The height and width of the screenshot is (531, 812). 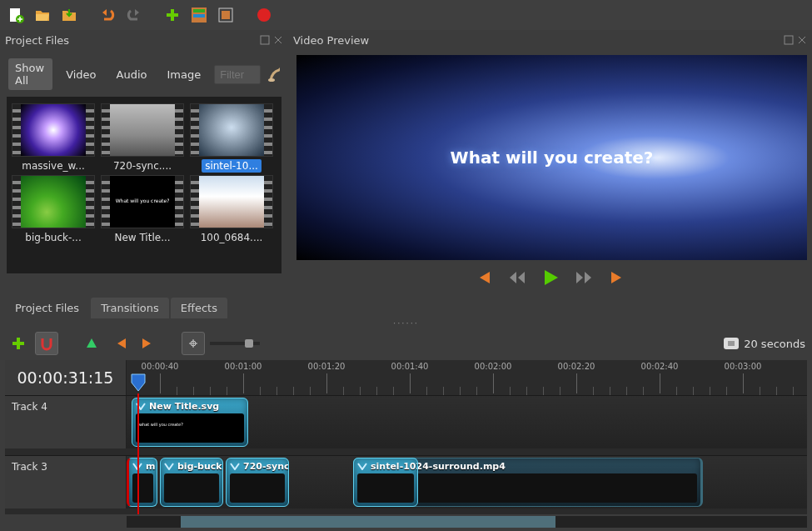 I want to click on next-marker-button, so click(x=148, y=343).